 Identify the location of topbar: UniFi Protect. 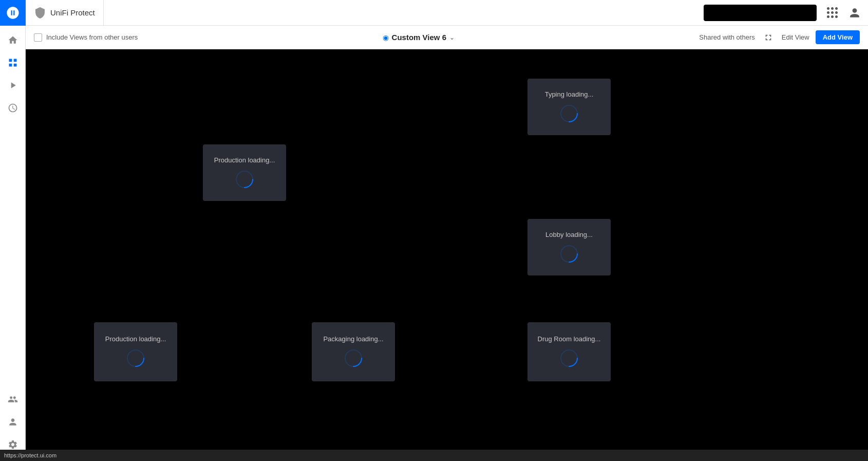
(434, 13).